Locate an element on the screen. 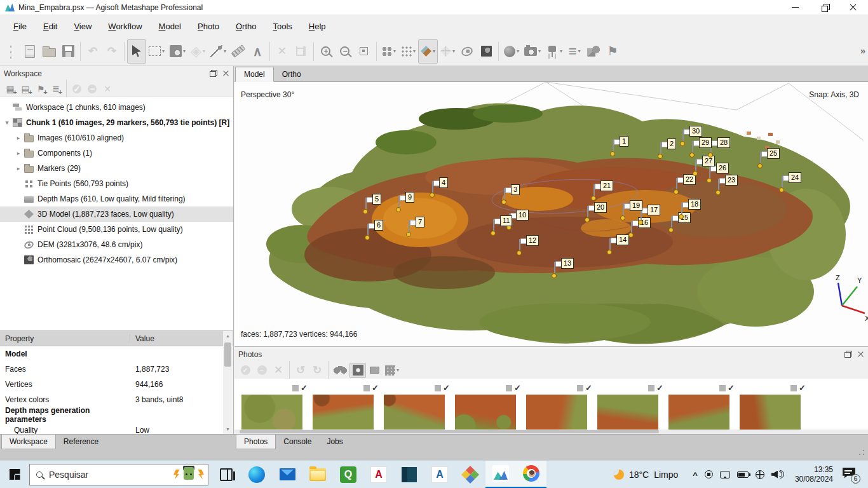 This screenshot has width=868, height=488. open-project-button is located at coordinates (49, 51).